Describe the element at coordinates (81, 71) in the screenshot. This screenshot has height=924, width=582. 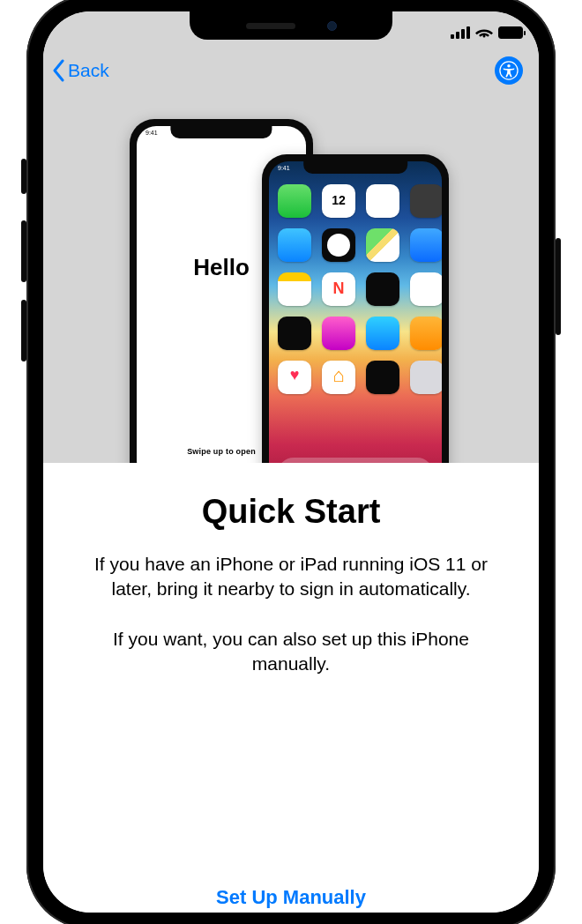
I see `back-button: Back` at that location.